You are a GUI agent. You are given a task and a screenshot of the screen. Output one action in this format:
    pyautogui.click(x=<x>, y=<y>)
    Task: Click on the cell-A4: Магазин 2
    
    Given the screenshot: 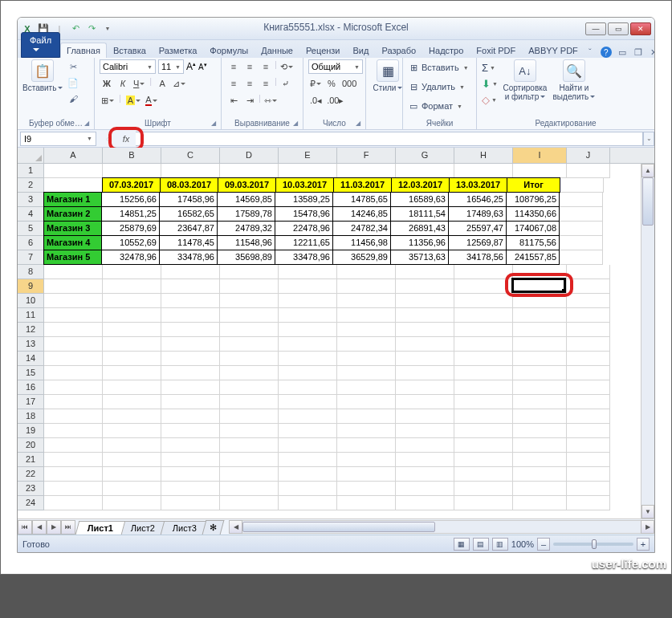 What is the action you would take?
    pyautogui.click(x=72, y=213)
    